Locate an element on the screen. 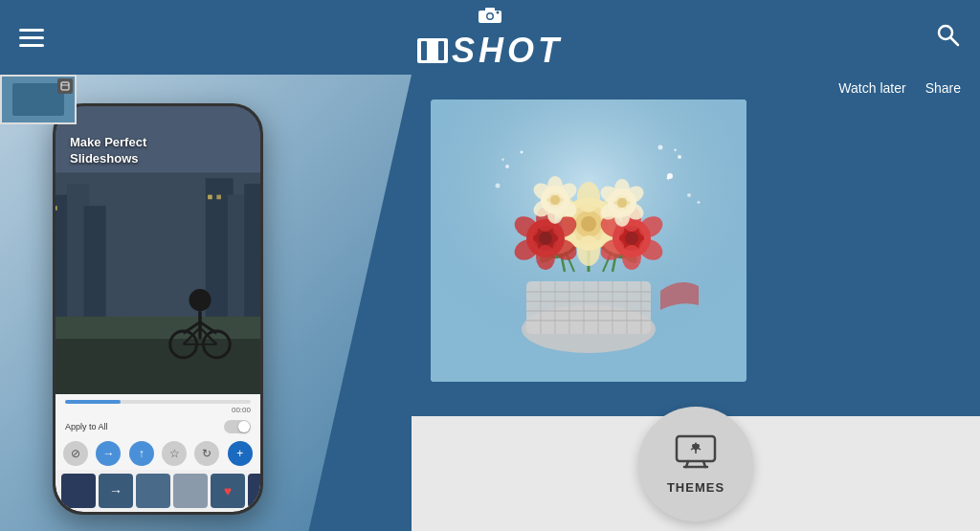 Image resolution: width=980 pixels, height=531 pixels. progress-track is located at coordinates (158, 402).